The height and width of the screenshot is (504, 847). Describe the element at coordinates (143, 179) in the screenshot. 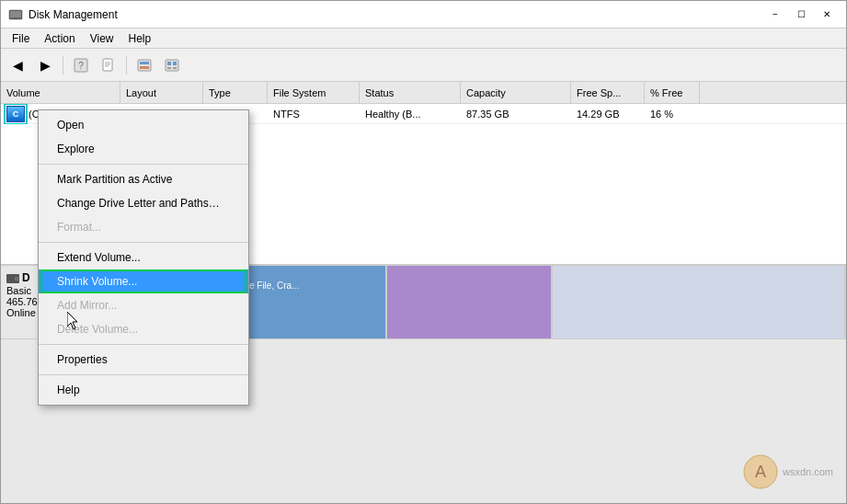

I see `ctx-mark-active: Mark Partition as Active` at that location.